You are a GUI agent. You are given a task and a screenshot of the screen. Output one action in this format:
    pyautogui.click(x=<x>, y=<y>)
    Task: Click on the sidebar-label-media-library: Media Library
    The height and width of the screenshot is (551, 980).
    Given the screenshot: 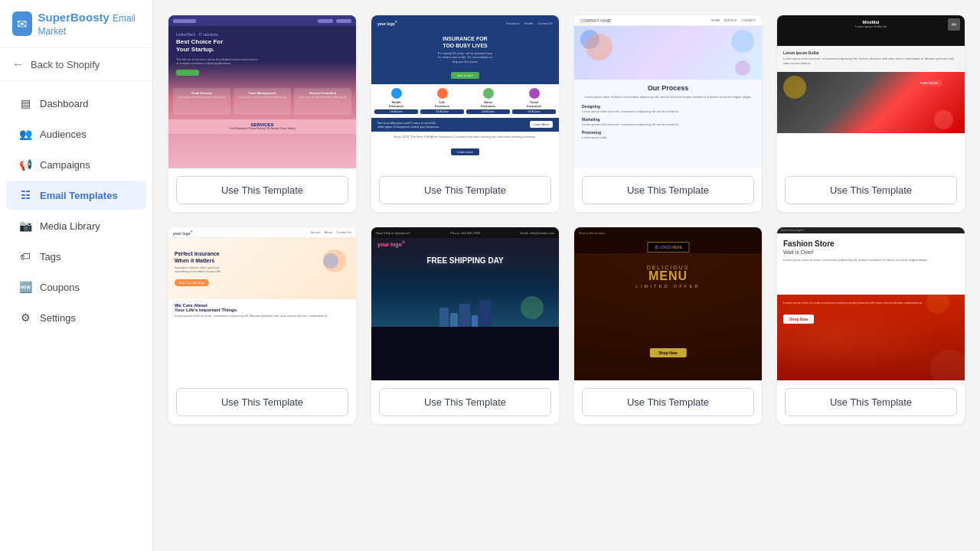 What is the action you would take?
    pyautogui.click(x=70, y=227)
    